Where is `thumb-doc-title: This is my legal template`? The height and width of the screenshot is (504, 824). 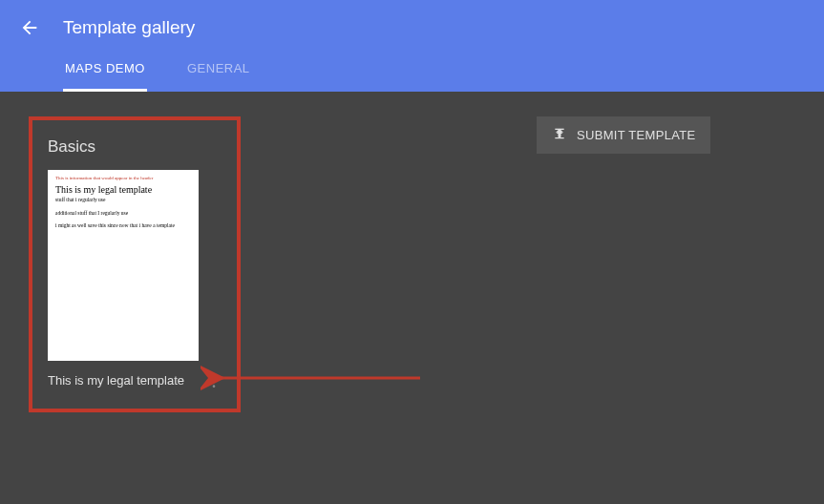
thumb-doc-title: This is my legal template is located at coordinates (123, 189).